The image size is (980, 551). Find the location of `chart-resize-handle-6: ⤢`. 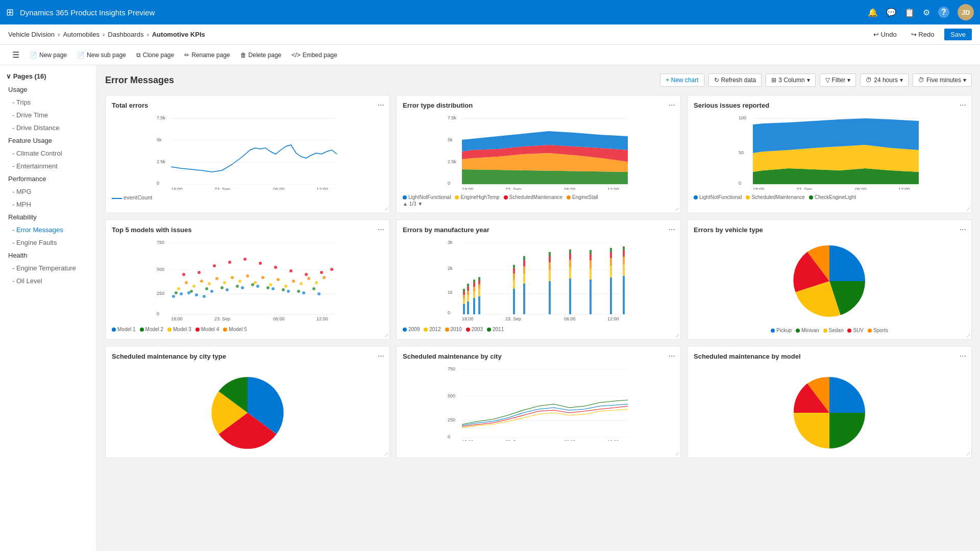

chart-resize-handle-6: ⤢ is located at coordinates (968, 336).